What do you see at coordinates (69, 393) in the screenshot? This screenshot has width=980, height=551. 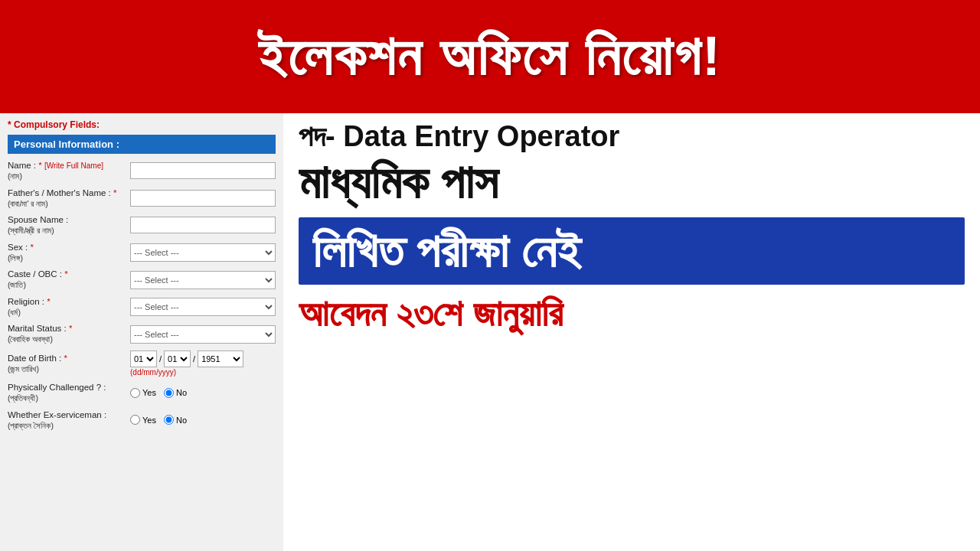 I see `physically-challenged-label: Physically Challenged ? : (প্রতিবন্ধী)` at bounding box center [69, 393].